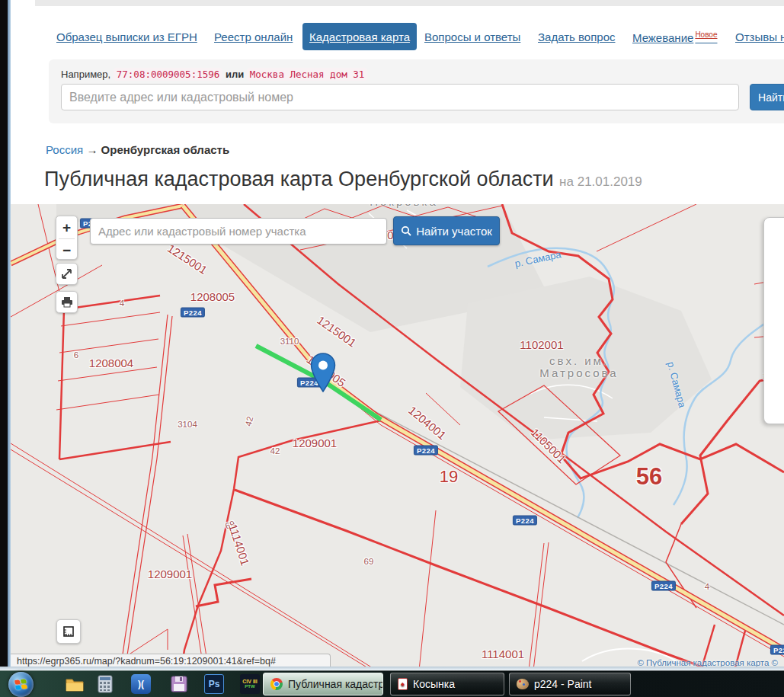 The width and height of the screenshot is (784, 697). Describe the element at coordinates (323, 373) in the screenshot. I see `map-marker-pin` at that location.